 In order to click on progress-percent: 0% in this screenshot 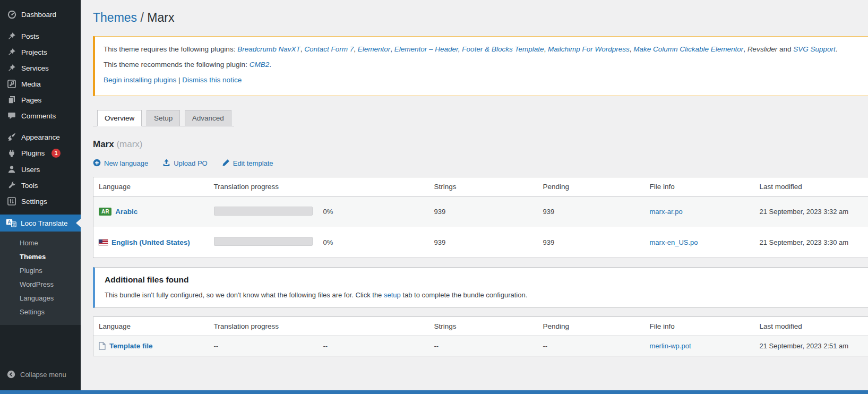, I will do `click(374, 211)`.